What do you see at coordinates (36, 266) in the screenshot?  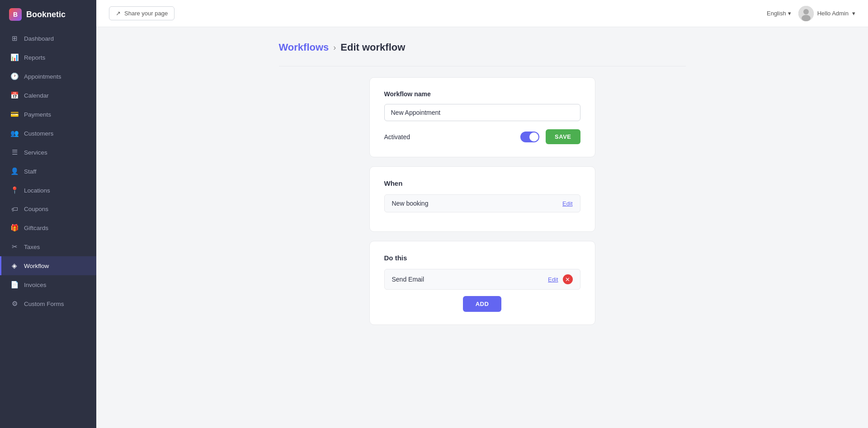 I see `sidebar-item-label-workflow: Workflow` at bounding box center [36, 266].